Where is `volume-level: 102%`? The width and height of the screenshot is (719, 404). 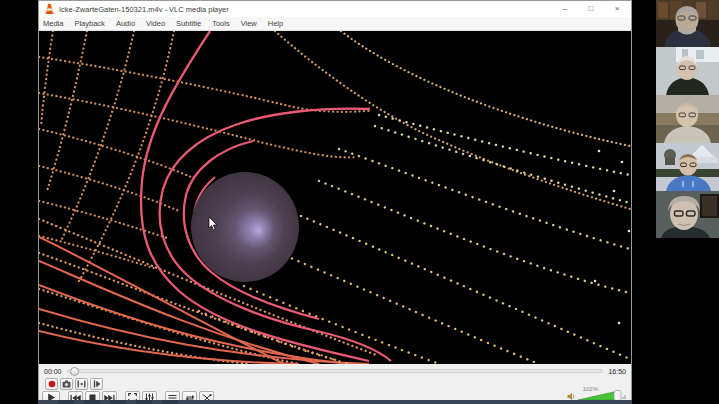 volume-level: 102% is located at coordinates (590, 389).